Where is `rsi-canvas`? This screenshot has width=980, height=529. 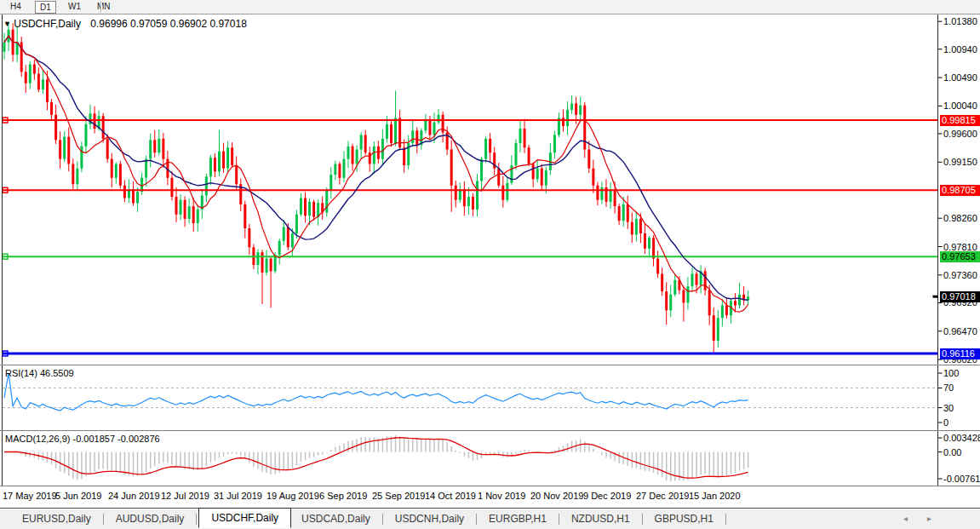 rsi-canvas is located at coordinates (490, 398).